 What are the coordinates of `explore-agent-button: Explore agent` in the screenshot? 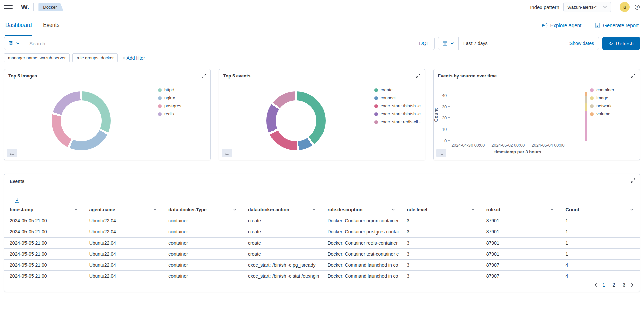 It's located at (562, 25).